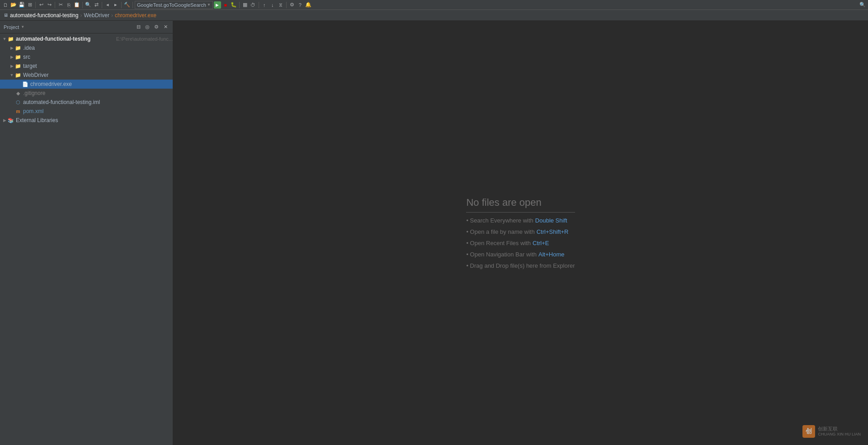  Describe the element at coordinates (18, 66) in the screenshot. I see `target-folder-icon: 📁` at that location.